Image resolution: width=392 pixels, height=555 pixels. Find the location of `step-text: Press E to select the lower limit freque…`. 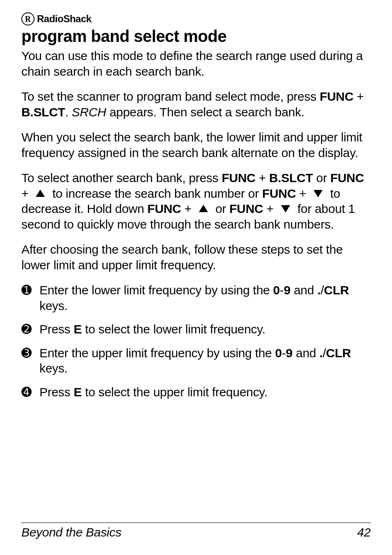

step-text: Press E to select the lower limit freque… is located at coordinates (152, 329).